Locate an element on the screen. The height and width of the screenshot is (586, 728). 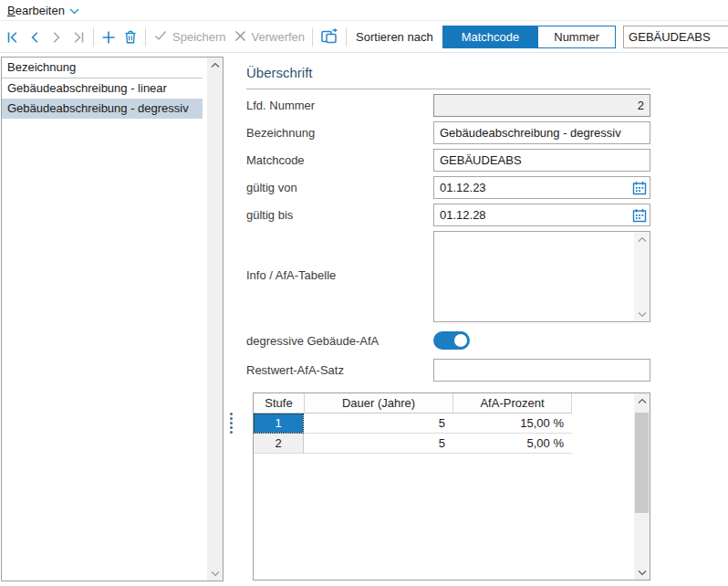
info-afa-tabelle-field is located at coordinates (542, 277).